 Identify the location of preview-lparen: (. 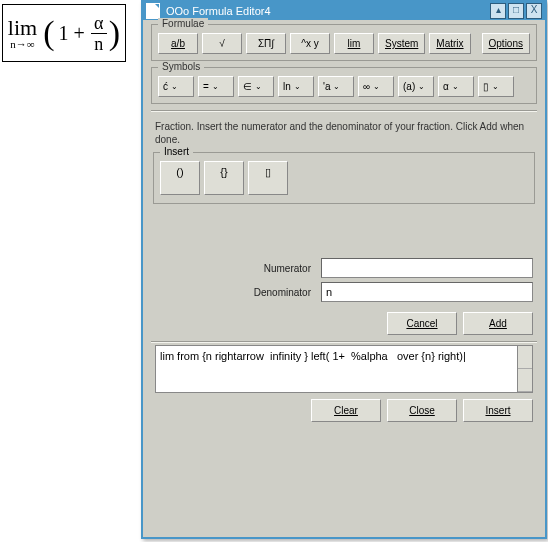
(48, 34).